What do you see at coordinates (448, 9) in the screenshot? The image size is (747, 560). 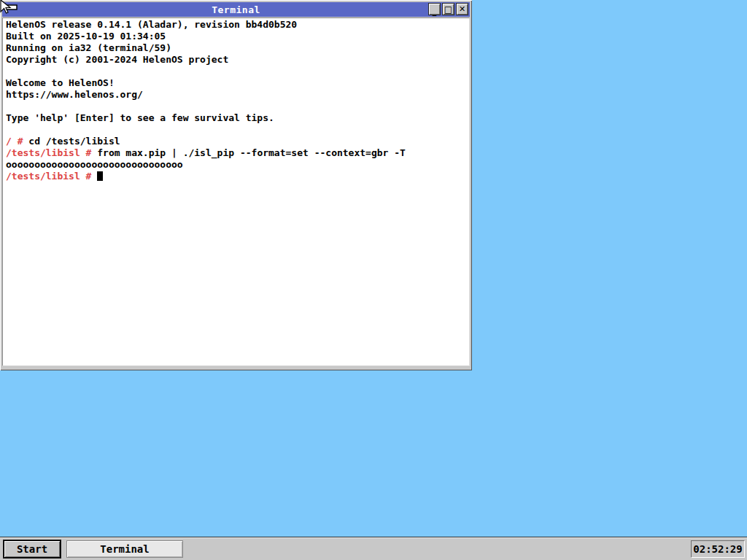 I see `window-controls: _ □ ✕` at bounding box center [448, 9].